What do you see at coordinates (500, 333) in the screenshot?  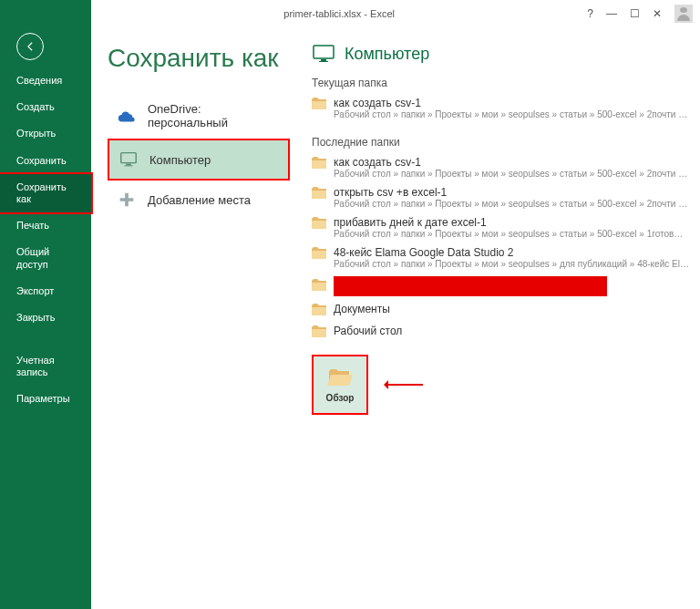 I see `recent-folder-desktop: Рабочий стол` at bounding box center [500, 333].